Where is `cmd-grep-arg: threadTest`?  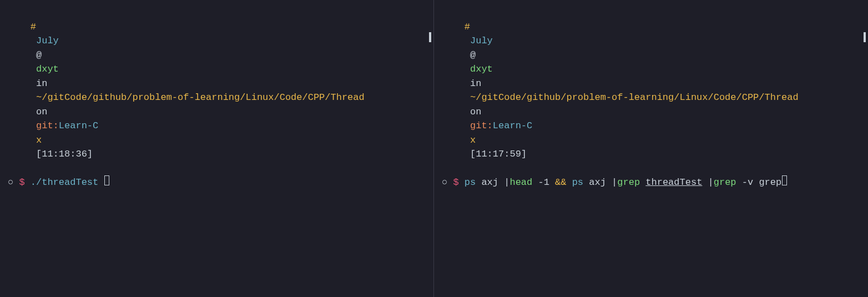
cmd-grep-arg: threadTest is located at coordinates (674, 183).